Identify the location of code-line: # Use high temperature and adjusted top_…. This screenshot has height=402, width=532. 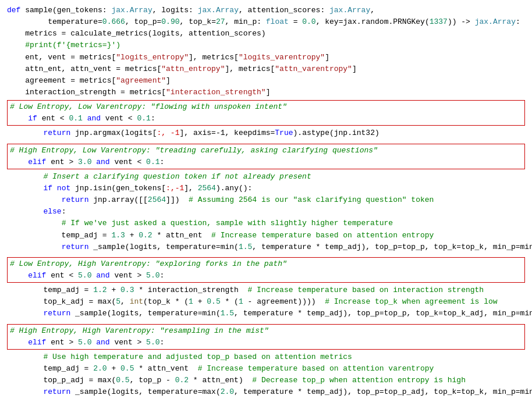
(266, 357).